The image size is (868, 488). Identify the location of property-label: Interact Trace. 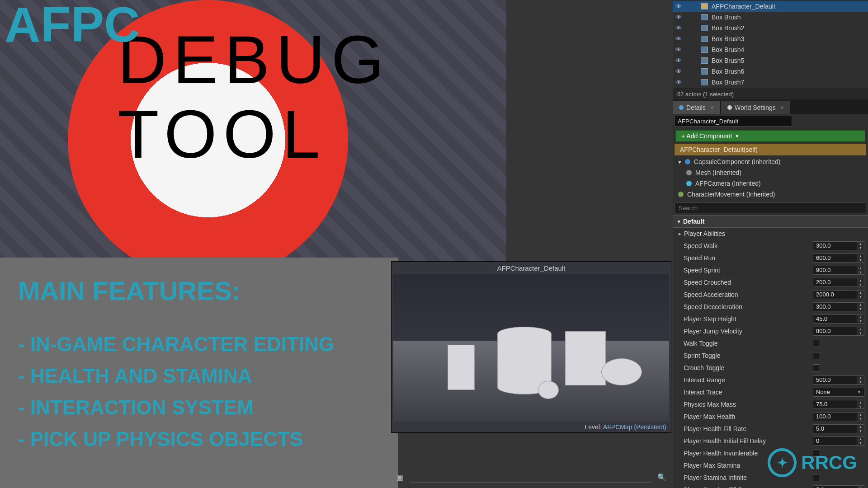
(748, 392).